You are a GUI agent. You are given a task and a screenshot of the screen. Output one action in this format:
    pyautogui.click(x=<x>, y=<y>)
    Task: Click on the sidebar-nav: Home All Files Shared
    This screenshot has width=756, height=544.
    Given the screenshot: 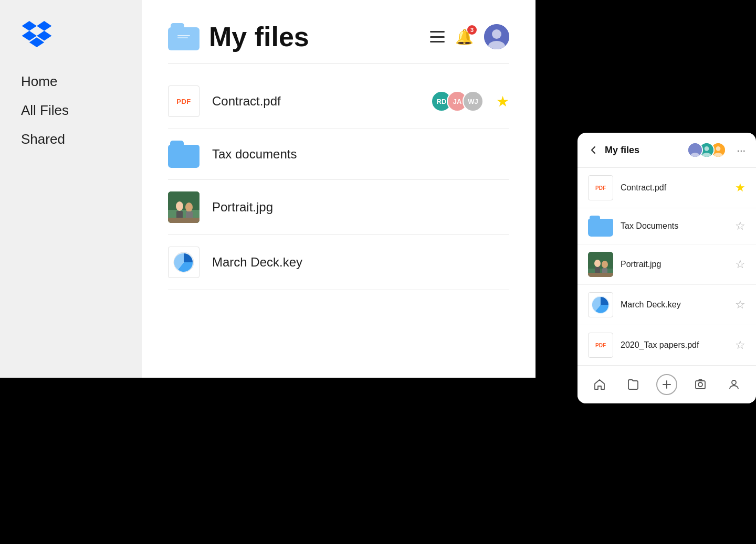 What is the action you would take?
    pyautogui.click(x=71, y=110)
    